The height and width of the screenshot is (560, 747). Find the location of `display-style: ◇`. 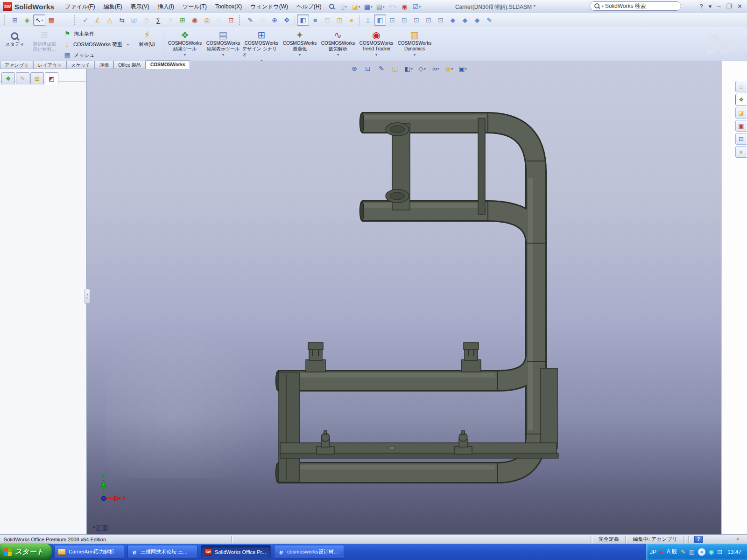

display-style: ◇ is located at coordinates (422, 69).